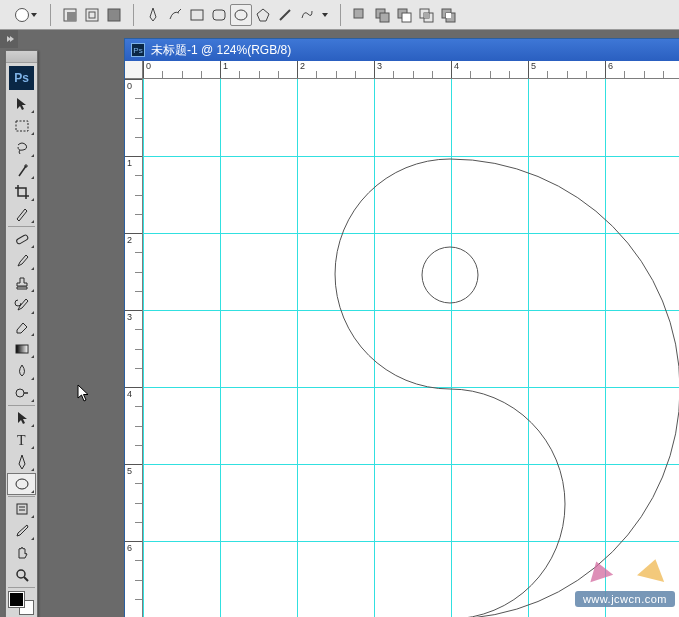  What do you see at coordinates (92, 15) in the screenshot?
I see `paths-mode-button` at bounding box center [92, 15].